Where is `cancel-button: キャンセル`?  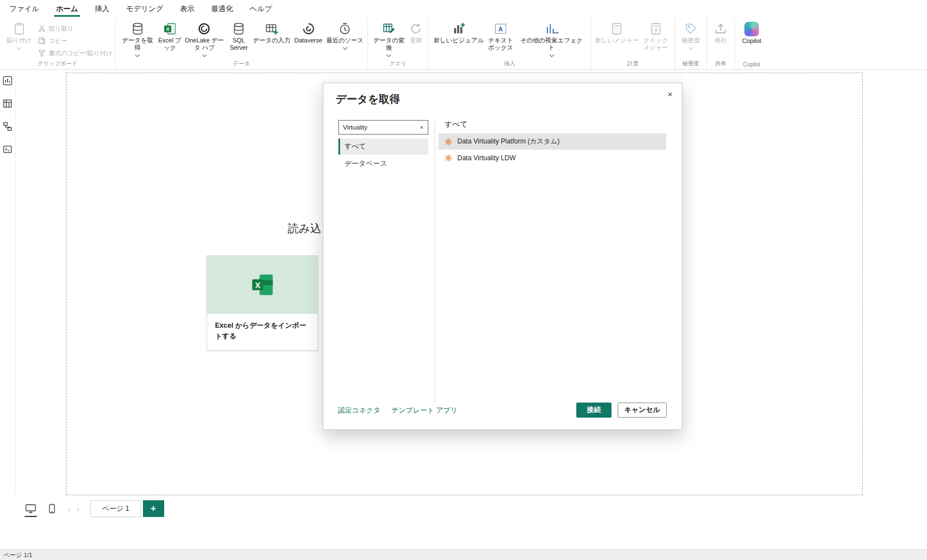
cancel-button: キャンセル is located at coordinates (642, 410).